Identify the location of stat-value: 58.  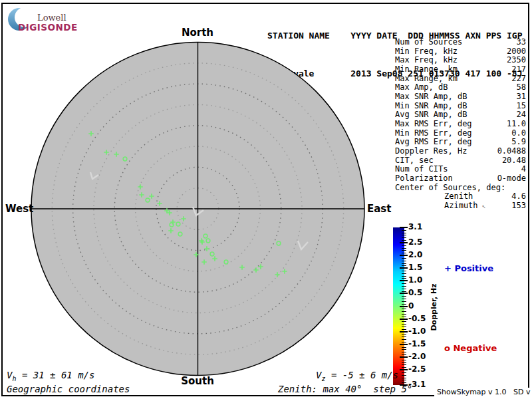
(521, 88).